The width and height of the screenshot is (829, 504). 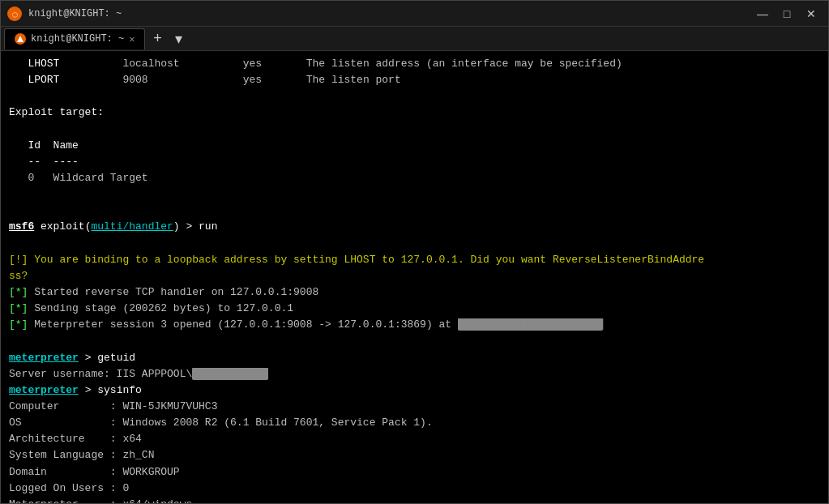 I want to click on exploit-target-label: Exploit target:, so click(x=415, y=113).